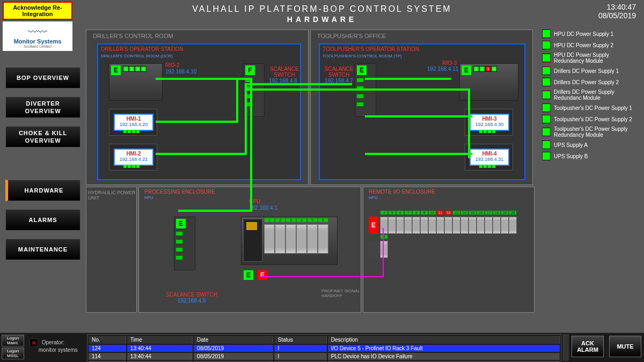  Describe the element at coordinates (43, 249) in the screenshot. I see `nav-maintenance: MAINTENANCE` at that location.